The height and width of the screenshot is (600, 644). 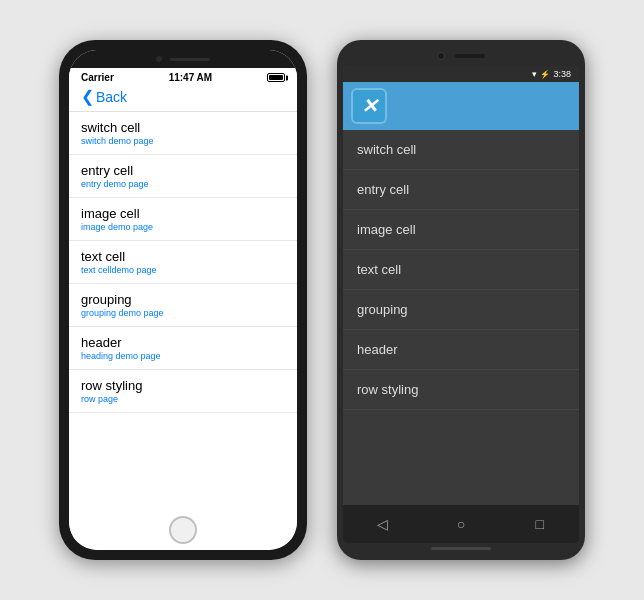 What do you see at coordinates (382, 524) in the screenshot?
I see `android-back-button: ◁` at bounding box center [382, 524].